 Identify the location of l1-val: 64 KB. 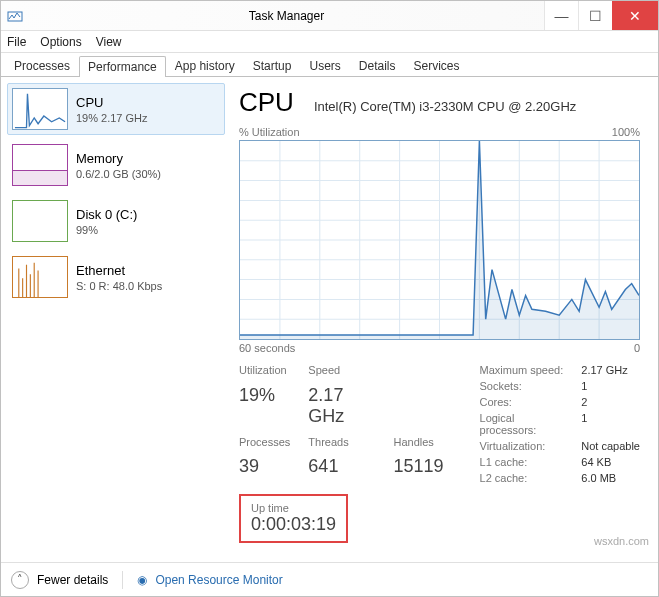
(610, 462).